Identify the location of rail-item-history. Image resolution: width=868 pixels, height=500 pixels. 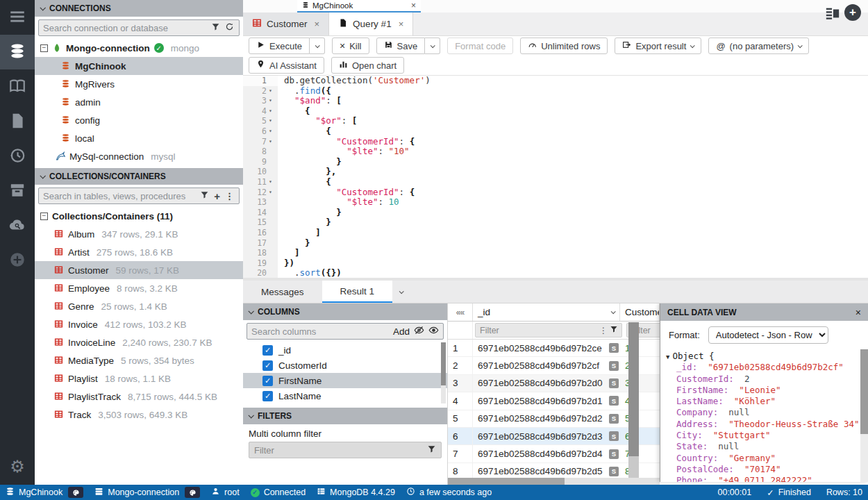
(17, 156).